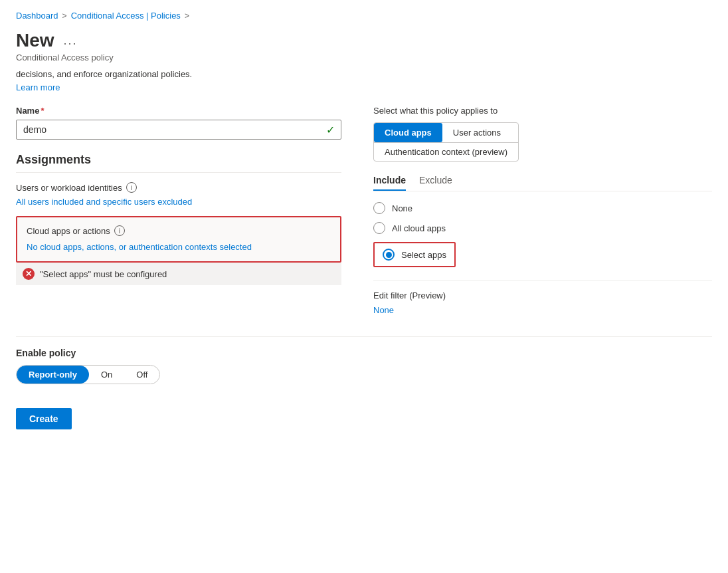 The image size is (728, 573). What do you see at coordinates (543, 295) in the screenshot?
I see `edit-filter-label: Edit filter (Preview)` at bounding box center [543, 295].